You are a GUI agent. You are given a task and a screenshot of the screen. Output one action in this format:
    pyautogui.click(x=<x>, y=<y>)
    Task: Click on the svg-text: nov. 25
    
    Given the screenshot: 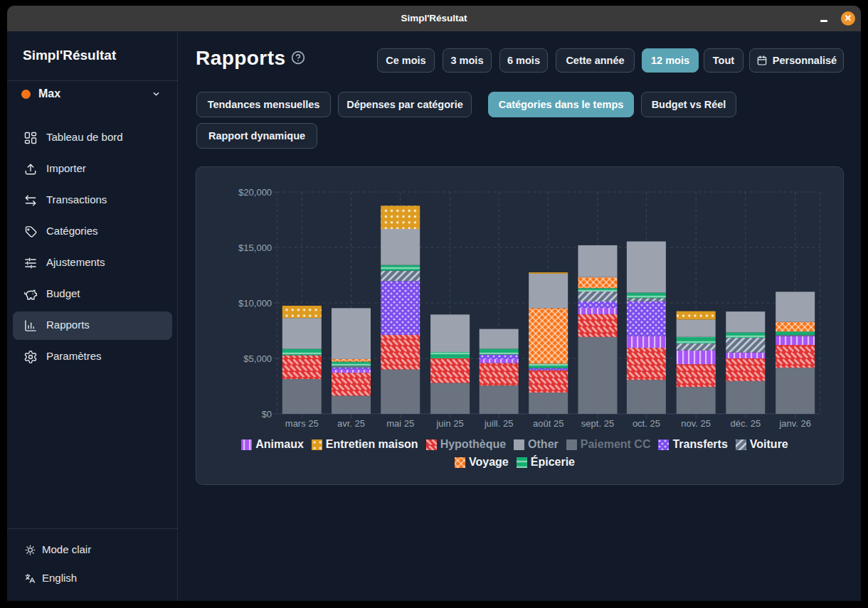 What is the action you would take?
    pyautogui.click(x=696, y=424)
    